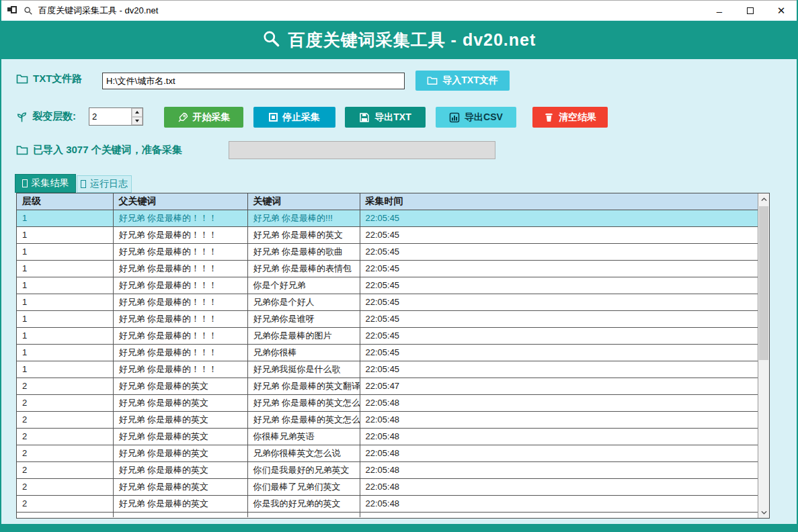 The image size is (798, 532). Describe the element at coordinates (204, 117) in the screenshot. I see `start-collect-button: 开始采集` at that location.